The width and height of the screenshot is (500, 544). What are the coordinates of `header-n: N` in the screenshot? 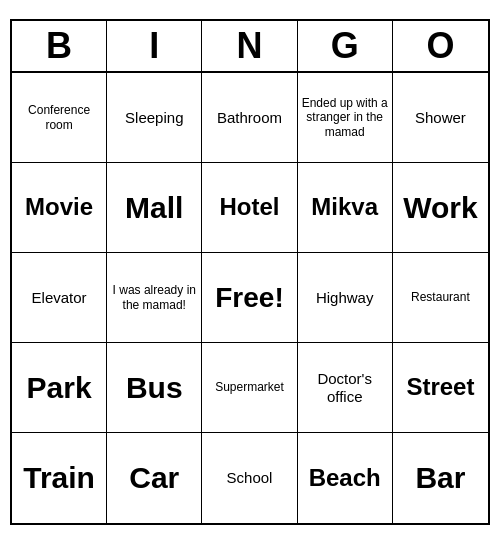 It's located at (250, 46).